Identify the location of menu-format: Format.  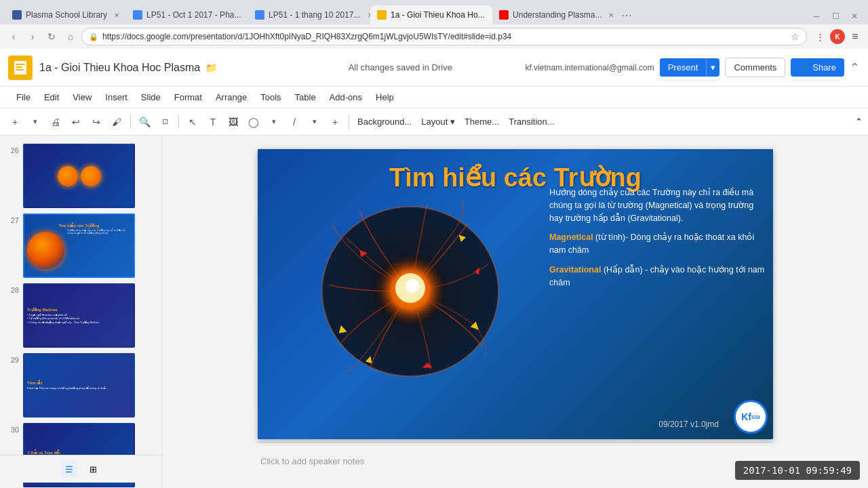
(189, 98).